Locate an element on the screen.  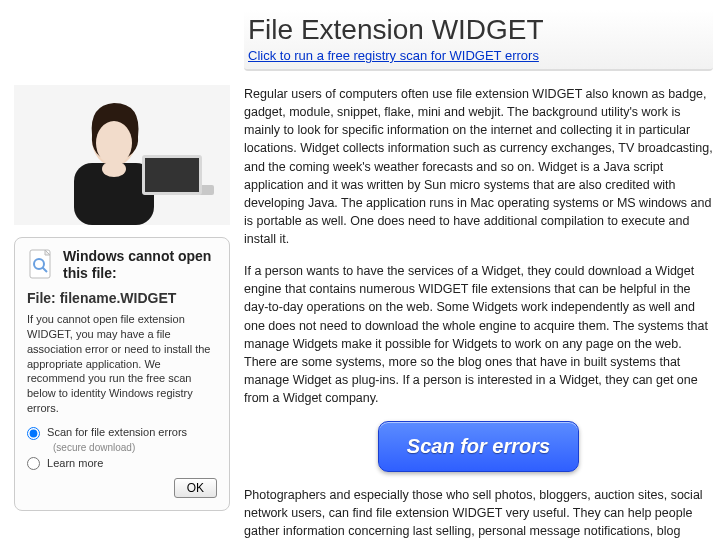
warning-description: If you cannot open file extension WIDGET… is located at coordinates (122, 364).